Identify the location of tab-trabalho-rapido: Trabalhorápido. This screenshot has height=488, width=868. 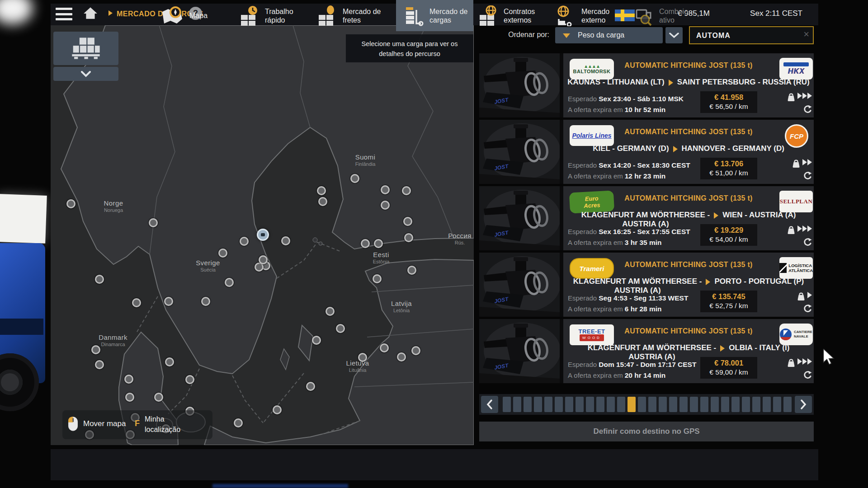
(266, 15).